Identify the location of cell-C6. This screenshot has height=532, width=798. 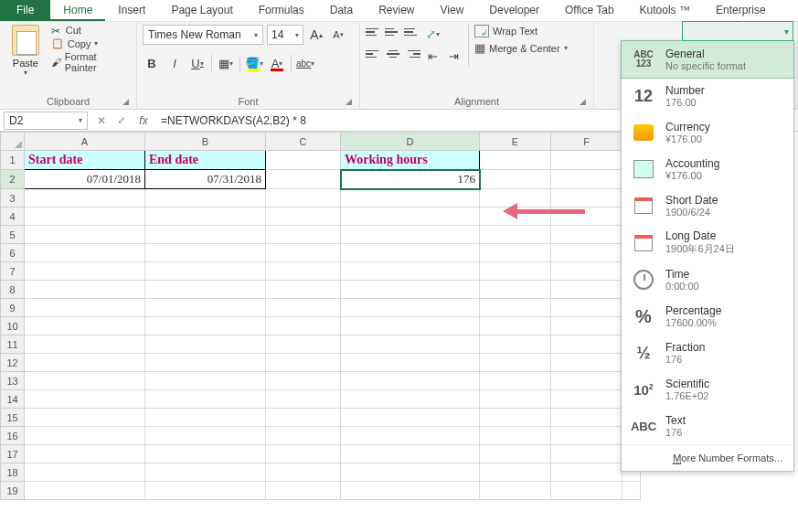
(303, 253).